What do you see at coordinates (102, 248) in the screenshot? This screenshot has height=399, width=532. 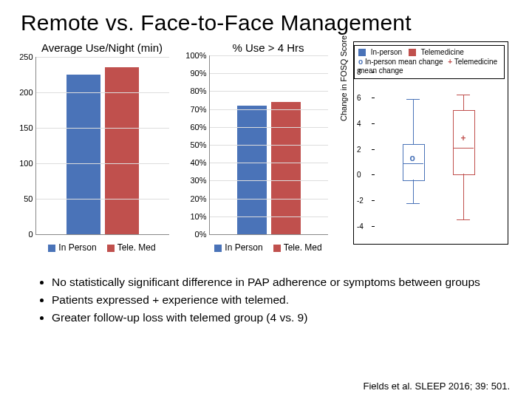 I see `legend-1: In Person Tele. Med` at bounding box center [102, 248].